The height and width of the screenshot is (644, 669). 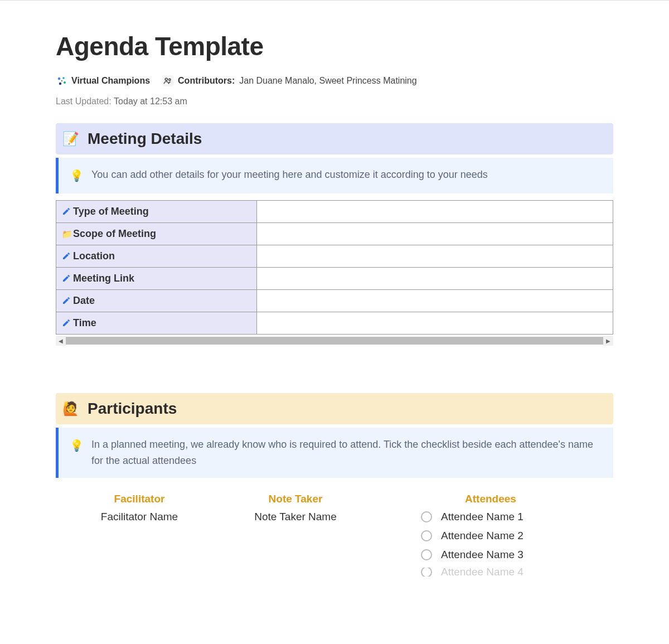 What do you see at coordinates (115, 234) in the screenshot?
I see `row-label: Scope of Meeting` at bounding box center [115, 234].